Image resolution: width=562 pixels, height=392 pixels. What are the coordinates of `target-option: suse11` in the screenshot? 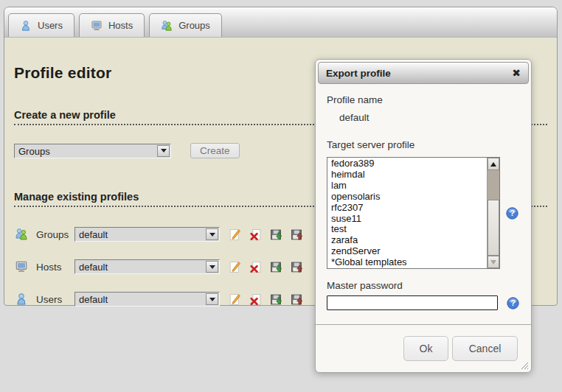 It's located at (409, 220).